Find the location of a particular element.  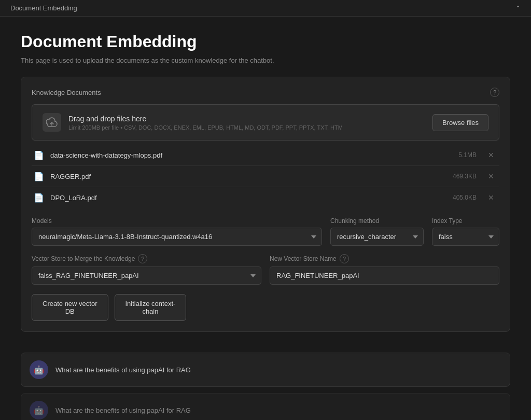

file-list: 📄 data-science-with-datategy-mlops.pdf 5… is located at coordinates (266, 176).